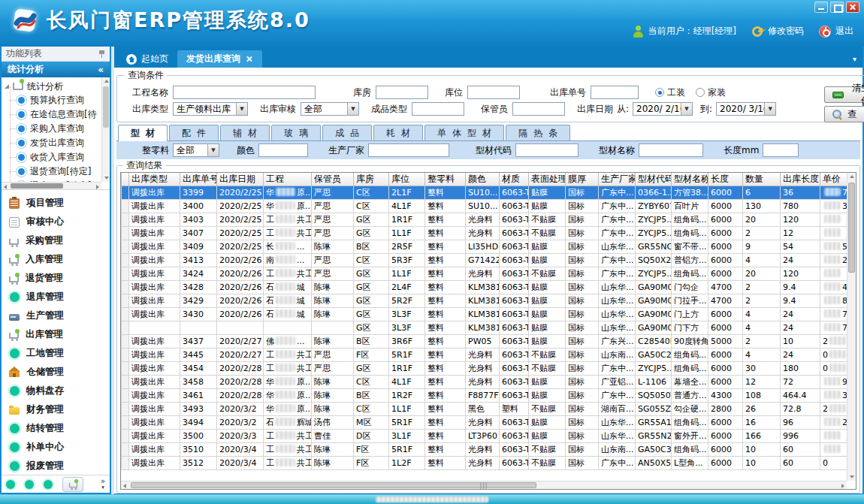 This screenshot has height=504, width=864. What do you see at coordinates (717, 93) in the screenshot?
I see `jiazhuang-radio-label: 家装` at bounding box center [717, 93].